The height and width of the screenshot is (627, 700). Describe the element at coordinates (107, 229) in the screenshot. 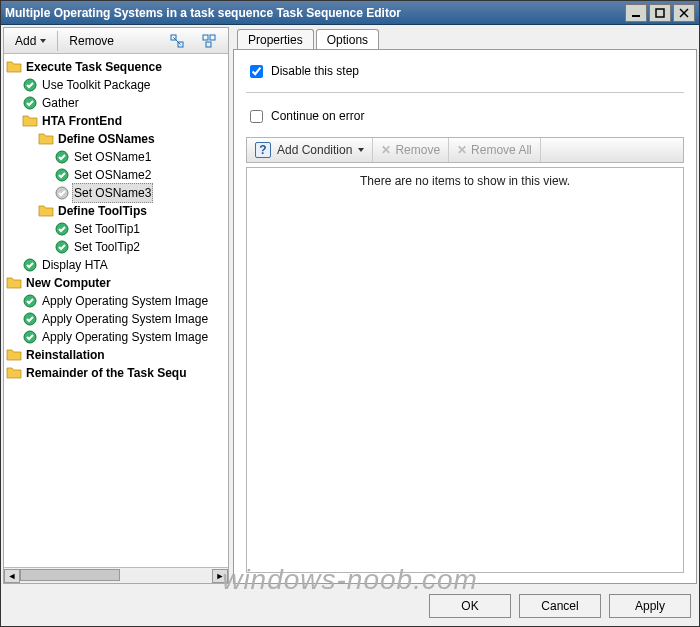

I see `tree-item-label: Set ToolTip1` at that location.